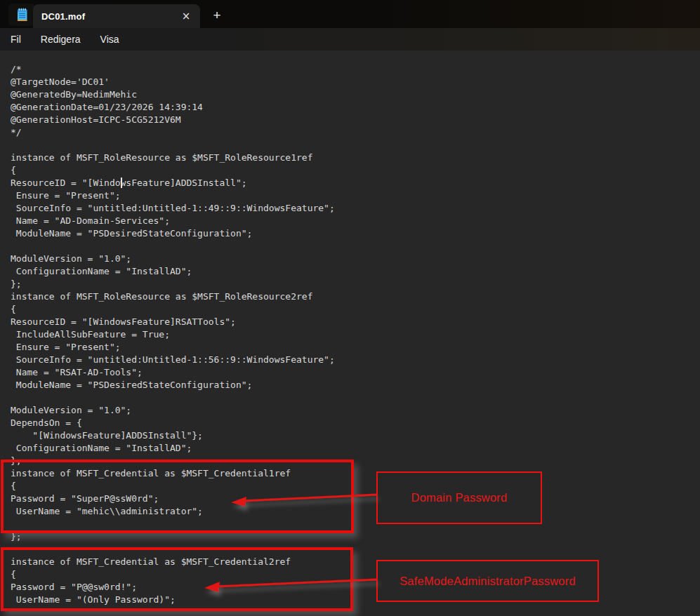  What do you see at coordinates (117, 16) in the screenshot?
I see `tab-dc01-mof: DC01.mof ×` at bounding box center [117, 16].